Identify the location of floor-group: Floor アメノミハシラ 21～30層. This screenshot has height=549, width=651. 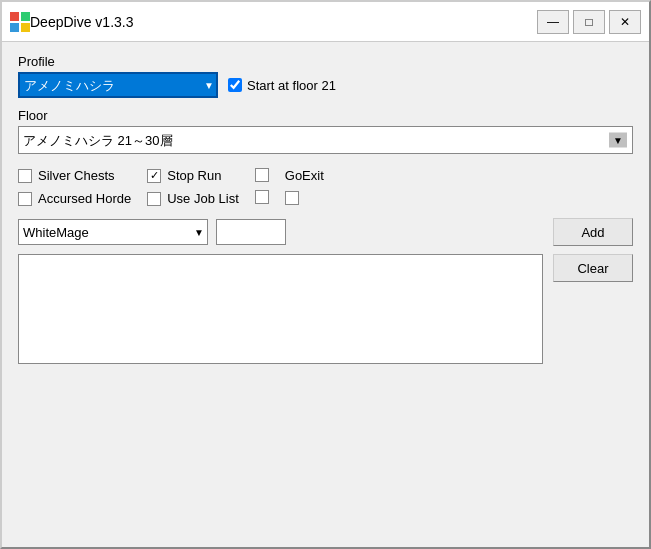
(326, 131).